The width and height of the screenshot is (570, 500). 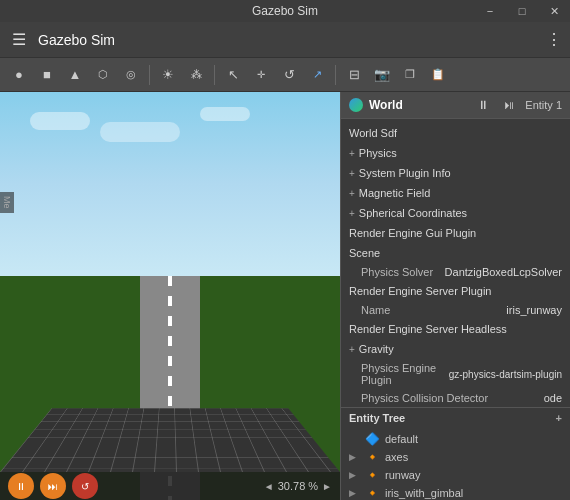 What do you see at coordinates (19, 40) in the screenshot?
I see `hamburger-menu-icon: ☰` at bounding box center [19, 40].